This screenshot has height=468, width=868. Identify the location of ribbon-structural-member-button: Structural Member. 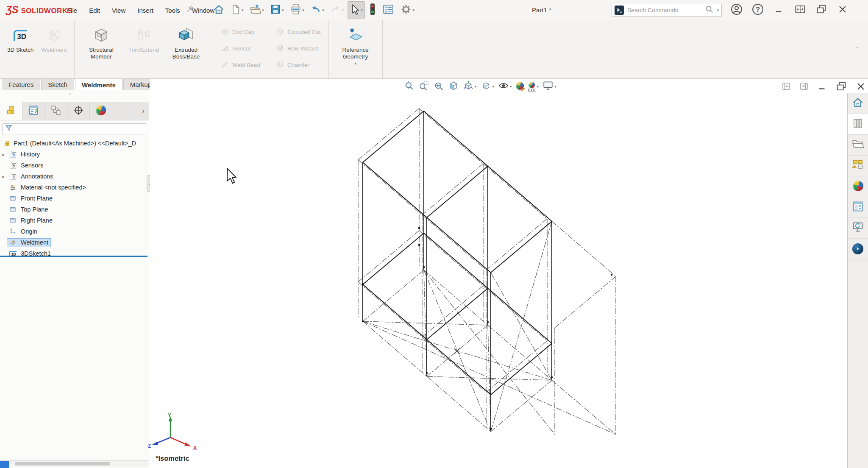
(101, 50).